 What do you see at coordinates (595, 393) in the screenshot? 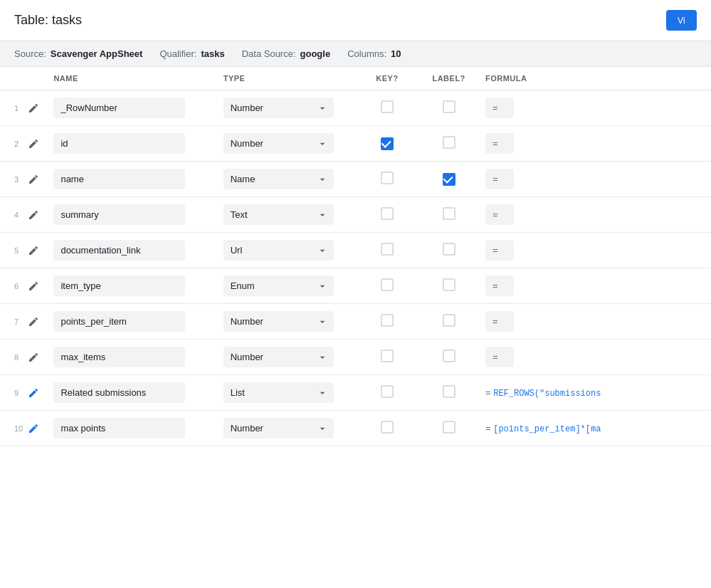
I see `formula-cell: = REF_ROWS("submissions` at bounding box center [595, 393].